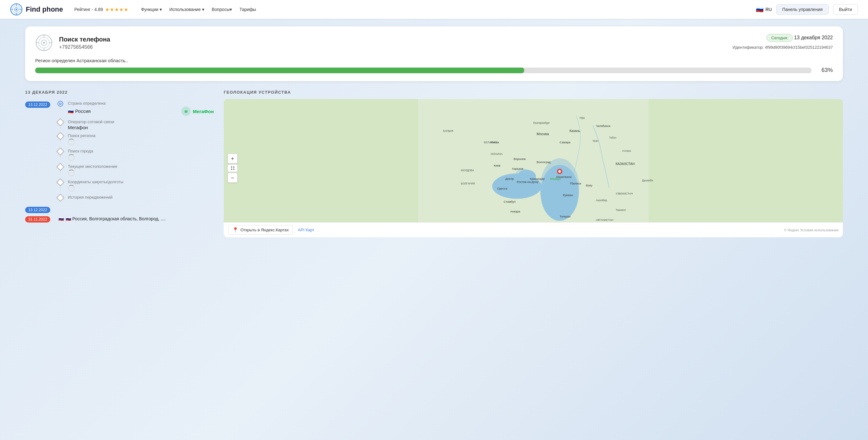  What do you see at coordinates (44, 9) in the screenshot?
I see `brand-name: Find phone` at bounding box center [44, 9].